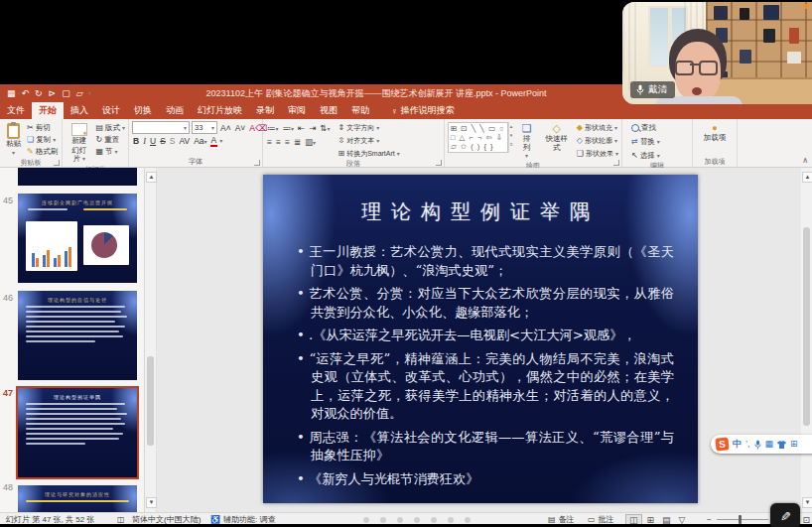 Image resolution: width=812 pixels, height=527 pixels. I want to click on thumbnail-slide-46: 理论构型的自信与途径, so click(77, 335).